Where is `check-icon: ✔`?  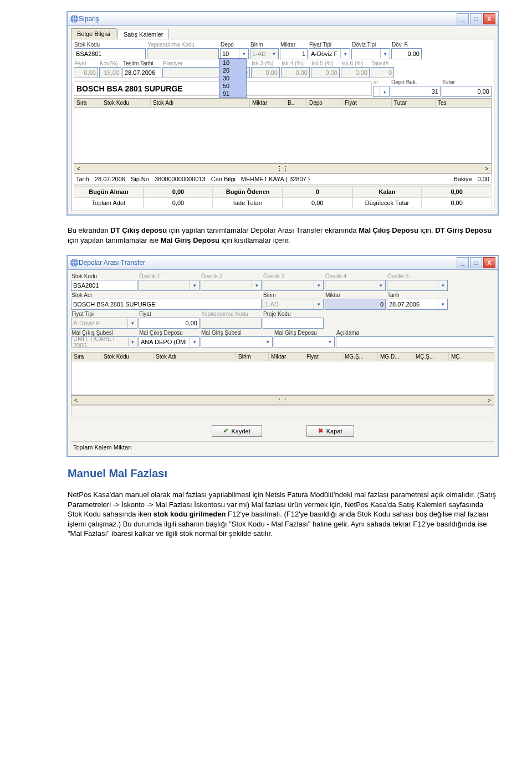
check-icon: ✔ is located at coordinates (226, 431).